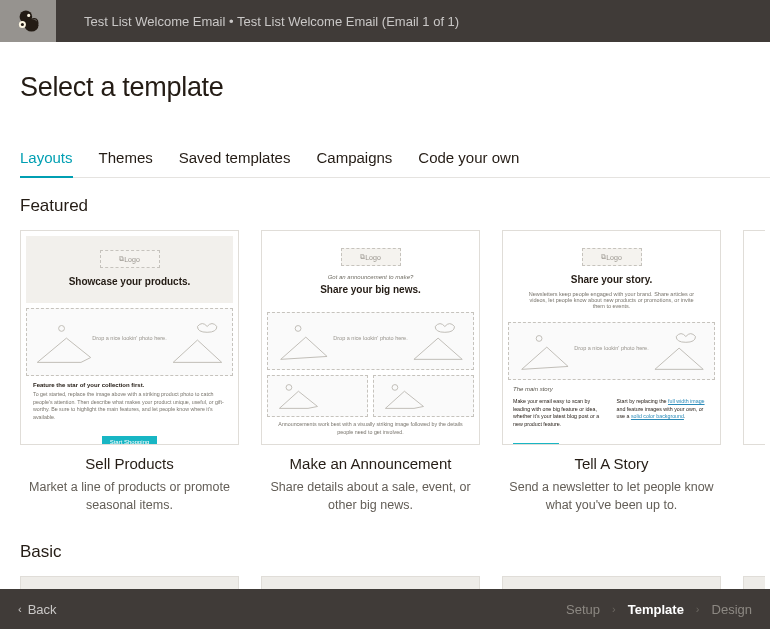 The height and width of the screenshot is (629, 770). Describe the element at coordinates (354, 163) in the screenshot. I see `tab-campaigns: Campaigns` at that location.